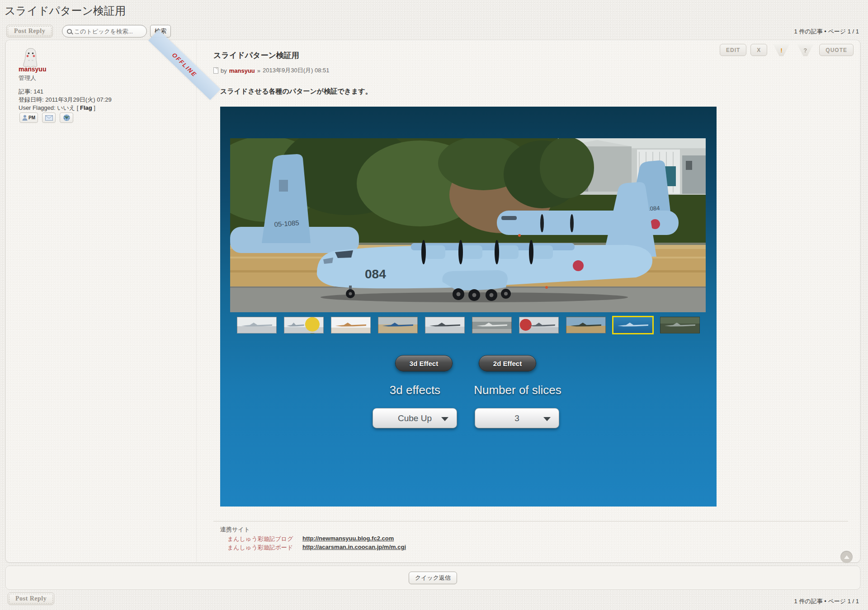  What do you see at coordinates (25, 117) in the screenshot?
I see `person-icon` at bounding box center [25, 117].